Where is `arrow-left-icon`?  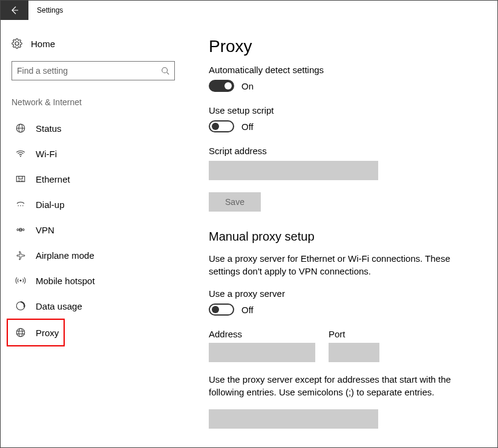
arrow-left-icon is located at coordinates (15, 10).